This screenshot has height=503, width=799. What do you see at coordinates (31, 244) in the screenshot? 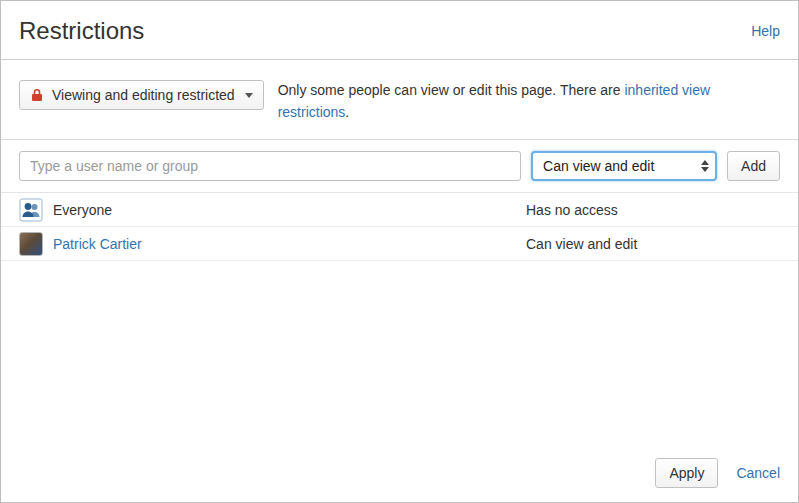
I see `user-avatar` at bounding box center [31, 244].